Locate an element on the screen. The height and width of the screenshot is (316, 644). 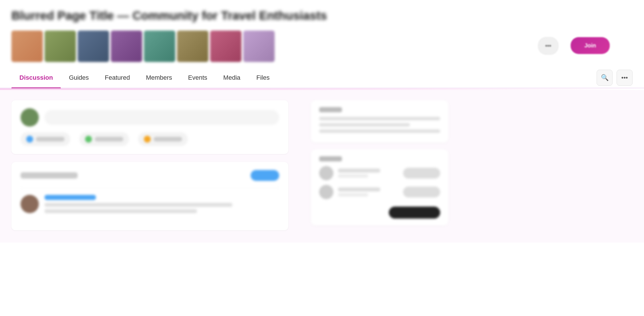
tab-guides: Guides is located at coordinates (79, 78).